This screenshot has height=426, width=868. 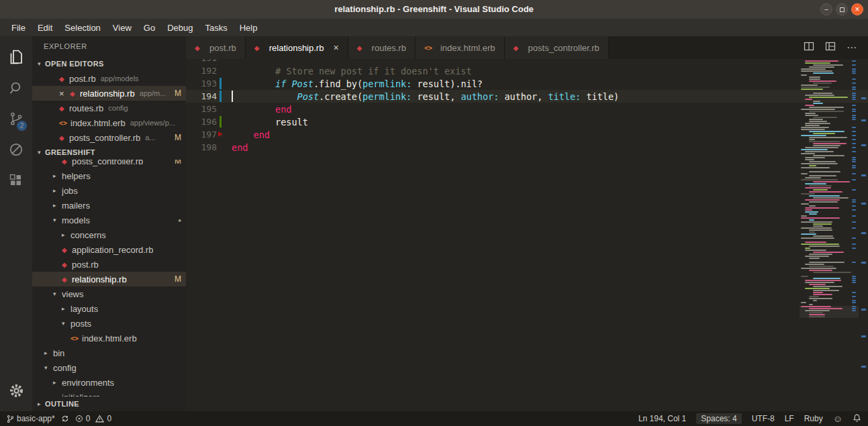 I want to click on tree-folder-environments: ▸environments, so click(x=109, y=382).